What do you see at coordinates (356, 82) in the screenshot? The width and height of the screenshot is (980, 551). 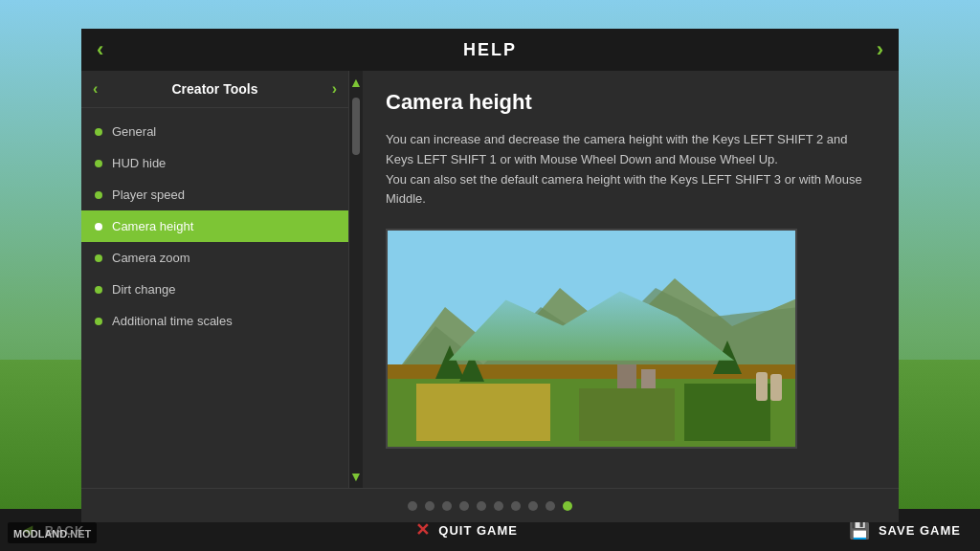 I see `scroll-up-icon: ▲` at bounding box center [356, 82].